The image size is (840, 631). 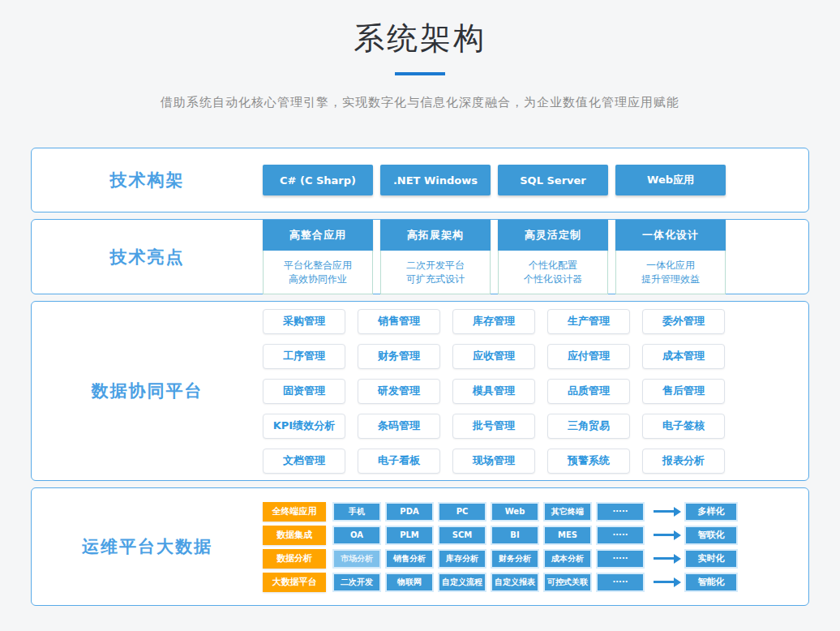 What do you see at coordinates (318, 257) in the screenshot?
I see `highlight-card: 高整合应用平台化整合应用高效协同作业` at bounding box center [318, 257].